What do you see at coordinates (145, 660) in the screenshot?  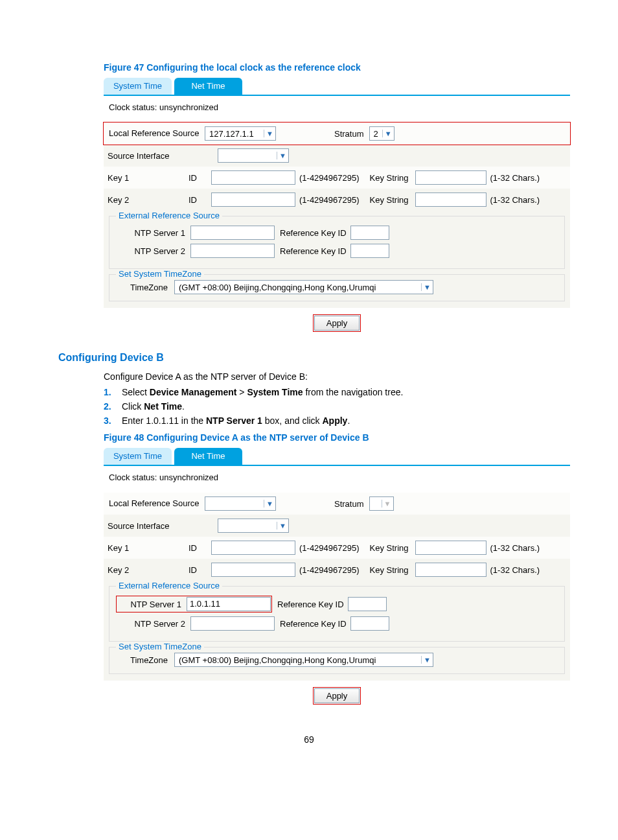 I see `timezone-label: TimeZone` at bounding box center [145, 660].